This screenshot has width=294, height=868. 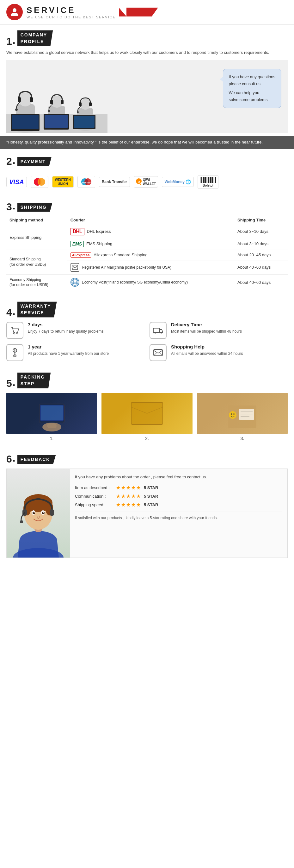 What do you see at coordinates (252, 93) in the screenshot?
I see `speech-line3: We can help you` at bounding box center [252, 93].